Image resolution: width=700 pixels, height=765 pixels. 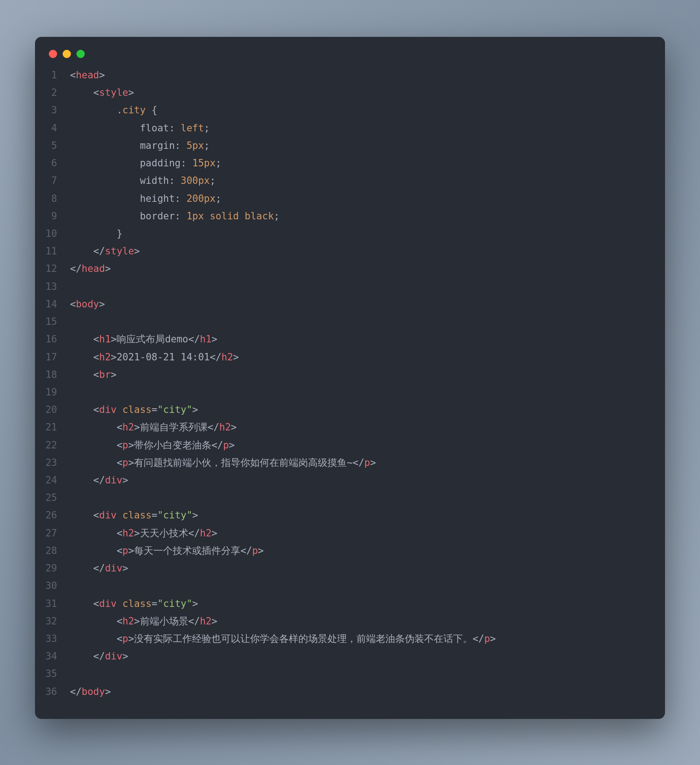 I want to click on code-line: 24 </div>, so click(x=343, y=480).